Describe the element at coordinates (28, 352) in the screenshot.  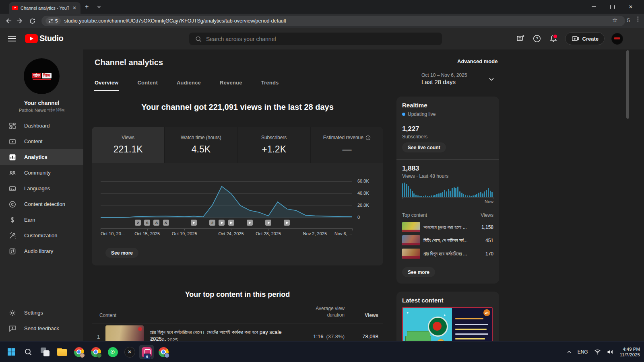
I see `taskbar-search-icon` at that location.